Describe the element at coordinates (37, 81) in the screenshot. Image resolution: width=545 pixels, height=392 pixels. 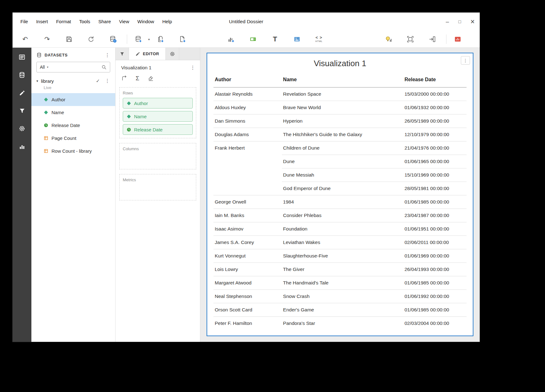
I see `caret-down-icon: ▾` at that location.